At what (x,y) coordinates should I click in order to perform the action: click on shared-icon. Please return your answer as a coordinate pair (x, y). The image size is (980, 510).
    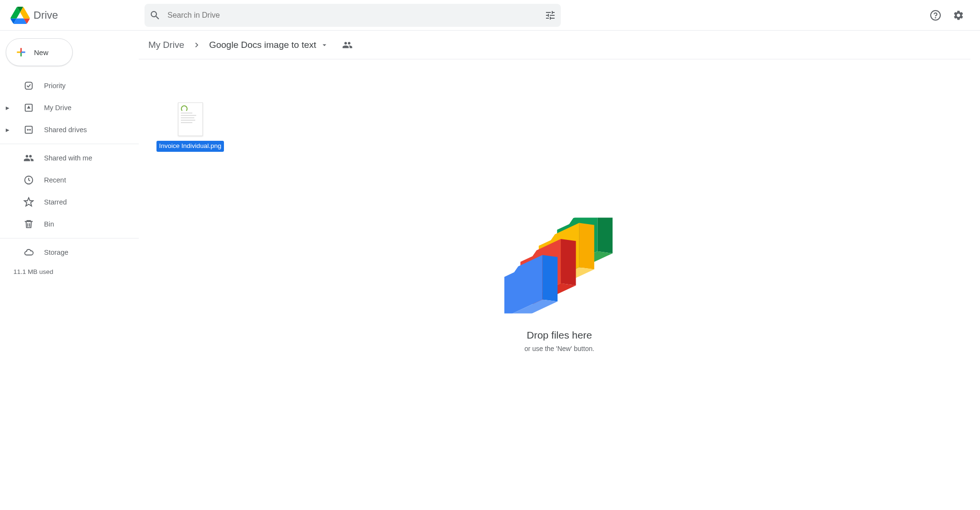
    Looking at the image, I should click on (29, 158).